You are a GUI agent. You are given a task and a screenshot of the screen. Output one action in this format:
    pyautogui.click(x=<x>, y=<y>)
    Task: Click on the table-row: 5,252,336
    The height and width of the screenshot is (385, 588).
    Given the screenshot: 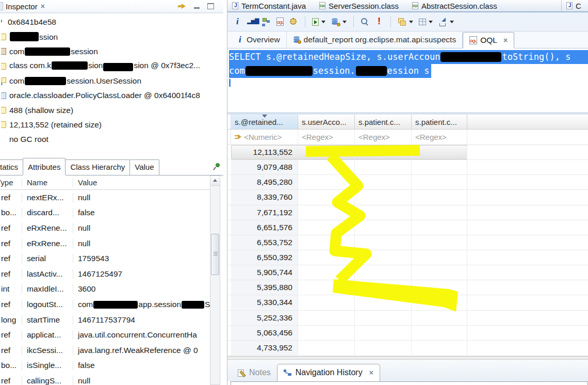 What is the action you would take?
    pyautogui.click(x=407, y=318)
    